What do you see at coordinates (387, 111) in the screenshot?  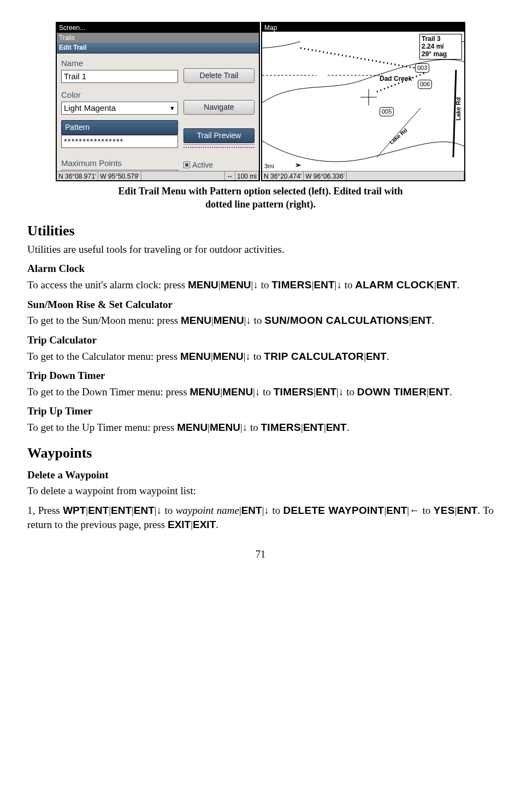 I see `bubble-005: 005` at bounding box center [387, 111].